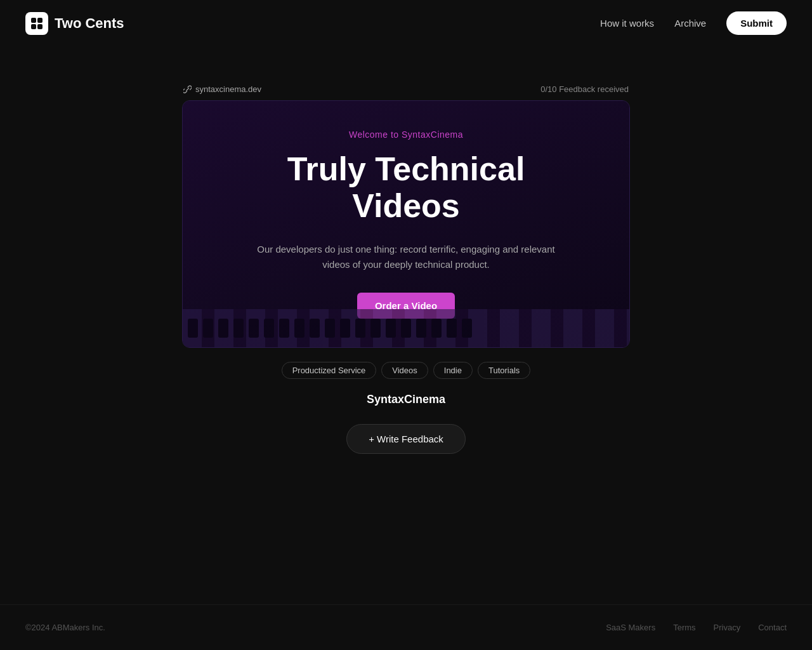 The image size is (812, 650). Describe the element at coordinates (627, 23) in the screenshot. I see `nav-how-it-works: How it works` at that location.